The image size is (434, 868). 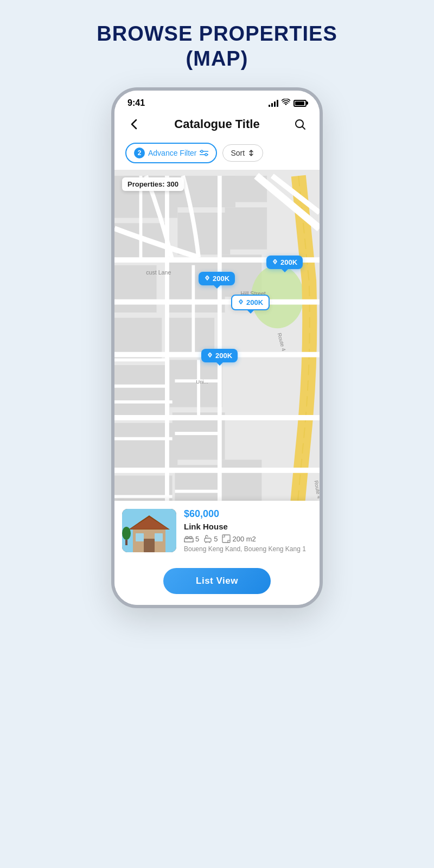 I want to click on property-card: $60,000 Link House 5, so click(x=217, y=531).